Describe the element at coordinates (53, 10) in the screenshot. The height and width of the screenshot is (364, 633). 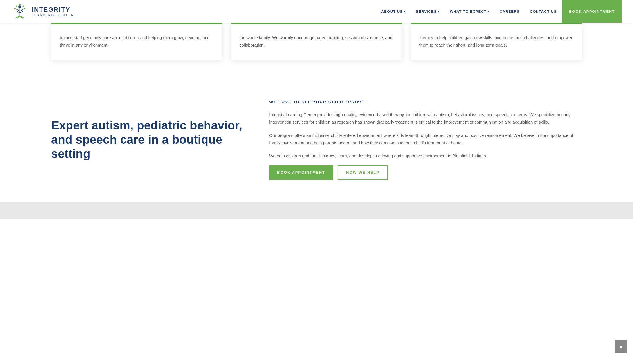
I see `logo-brand: INTEGRITY` at that location.